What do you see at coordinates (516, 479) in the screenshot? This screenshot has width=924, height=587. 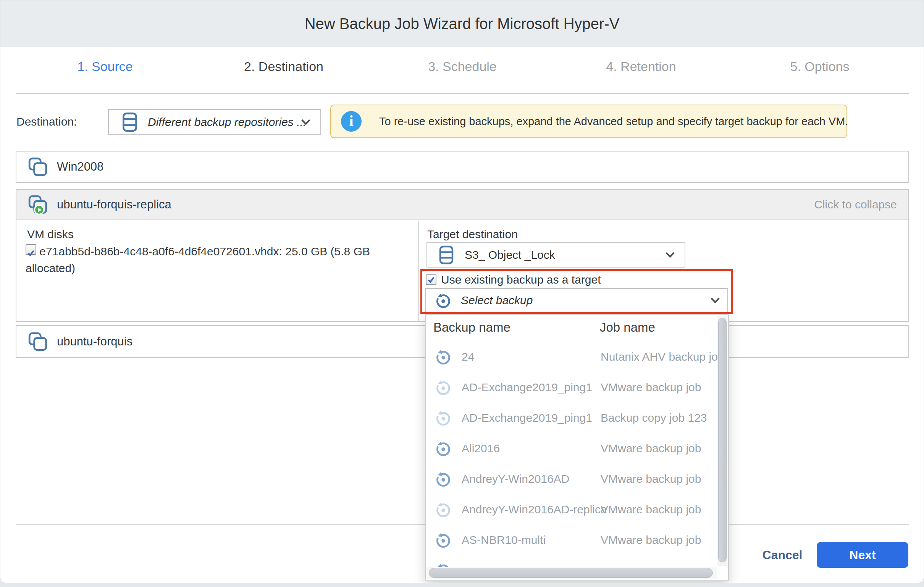 I see `backup-name-cell: AndreyY-Win2016AD` at bounding box center [516, 479].